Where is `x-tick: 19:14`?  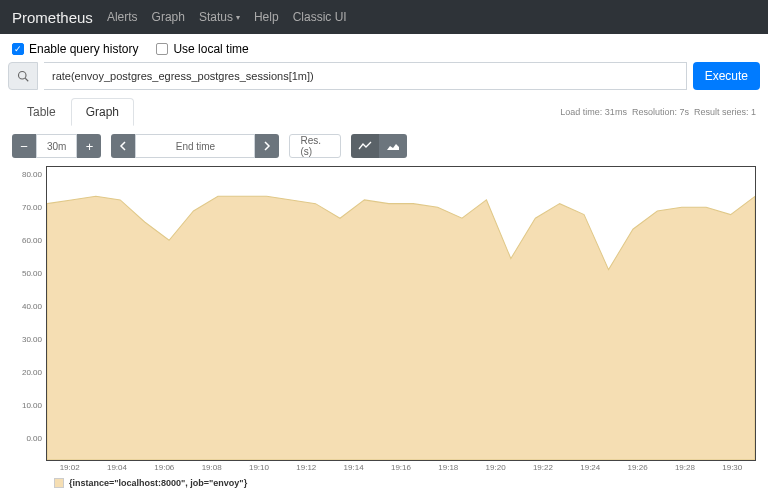
x-tick: 19:14 is located at coordinates (354, 468).